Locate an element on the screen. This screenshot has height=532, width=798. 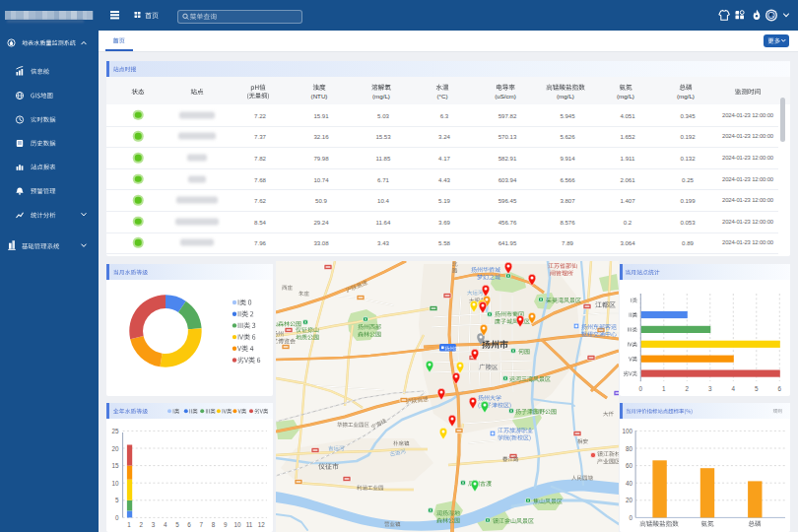
svg-text: 12 is located at coordinates (262, 524).